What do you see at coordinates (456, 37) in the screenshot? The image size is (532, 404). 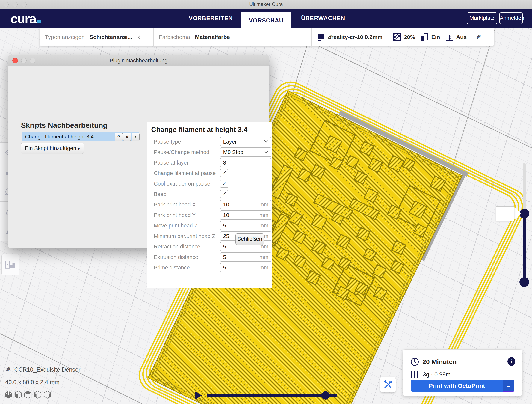 I see `adhesion-stat: Aus` at bounding box center [456, 37].